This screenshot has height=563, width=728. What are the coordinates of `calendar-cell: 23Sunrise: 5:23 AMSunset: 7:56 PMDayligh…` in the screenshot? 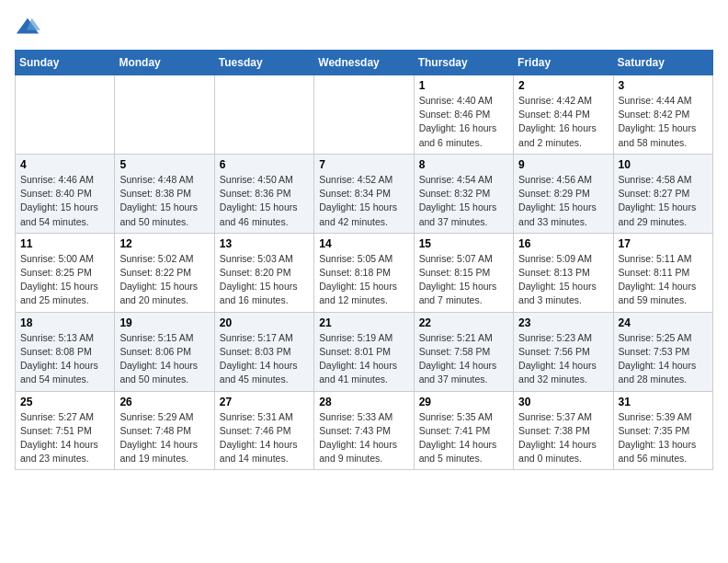 It's located at (563, 351).